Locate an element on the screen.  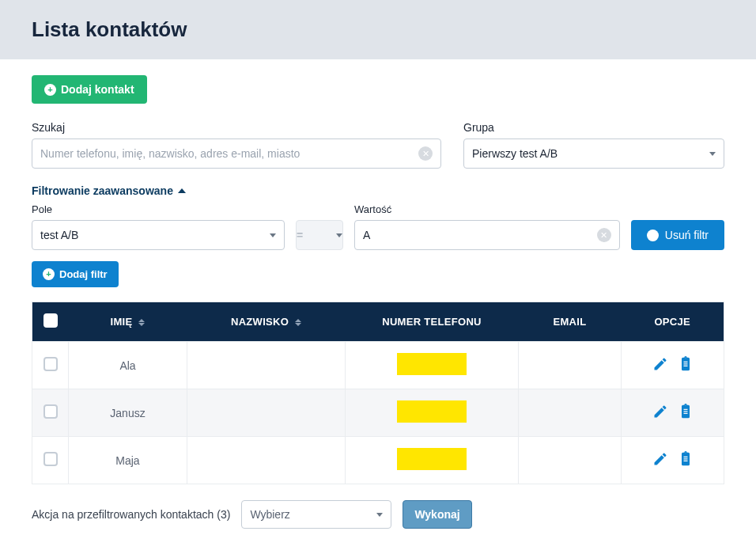
minus-circle-icon: − is located at coordinates (653, 236).